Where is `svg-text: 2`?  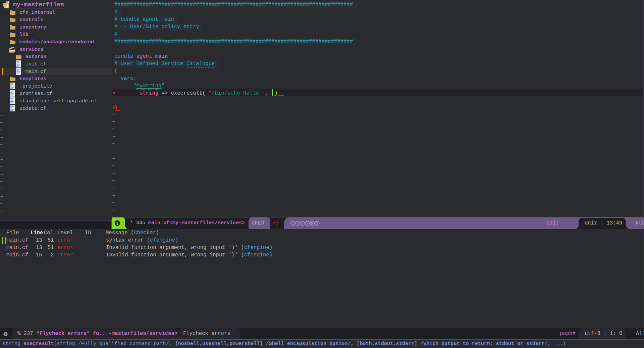 svg-text: 2 is located at coordinates (6, 334).